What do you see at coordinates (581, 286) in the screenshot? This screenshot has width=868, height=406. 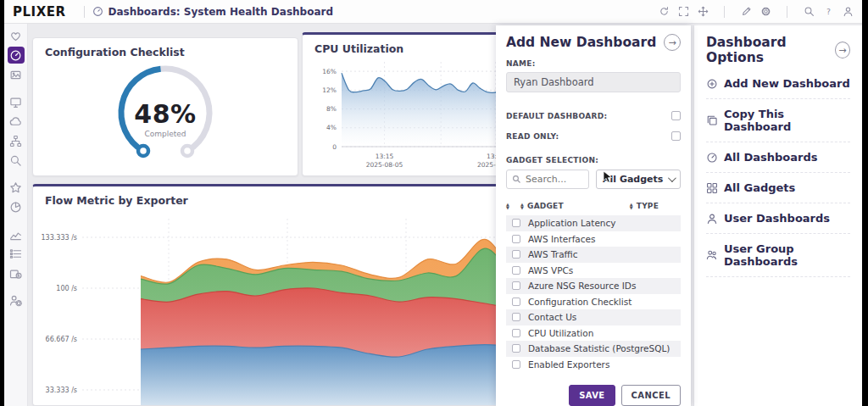 I see `gadget-name: Azure NSG Resource IDs` at bounding box center [581, 286].